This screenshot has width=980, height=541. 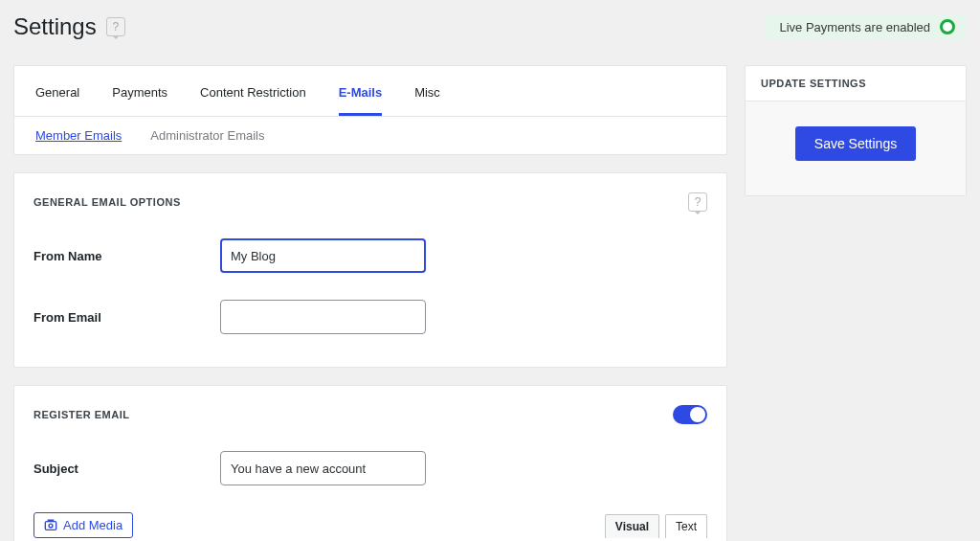 I want to click on subject-label: Subject, so click(x=126, y=469).